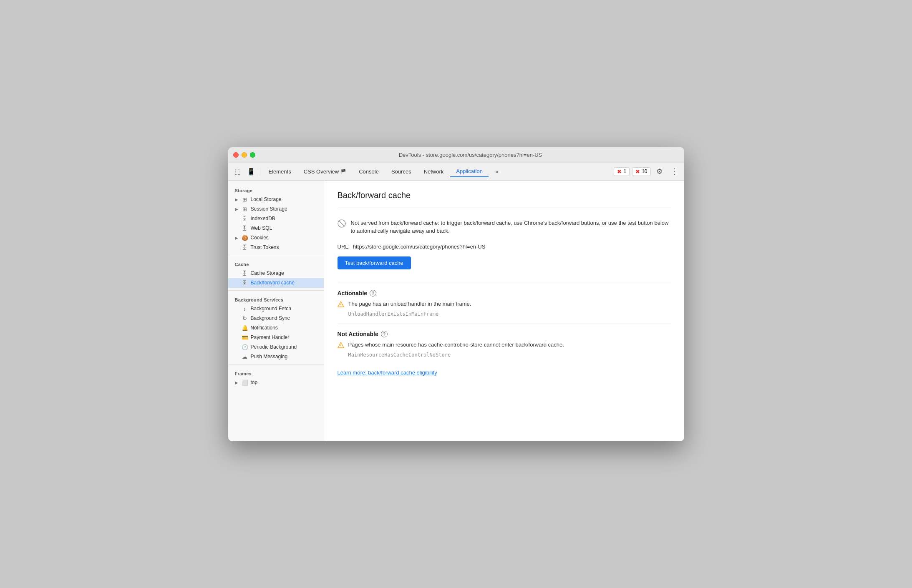 This screenshot has width=912, height=588. Describe the element at coordinates (456, 172) in the screenshot. I see `toolbar: ⬚ 📱 Elements CSS Overview 🏴 Console Sour…` at that location.